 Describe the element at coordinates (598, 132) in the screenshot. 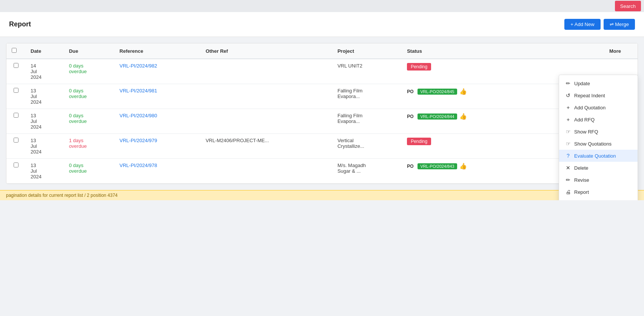

I see `context-menu-item: ☞Show RFQ` at that location.